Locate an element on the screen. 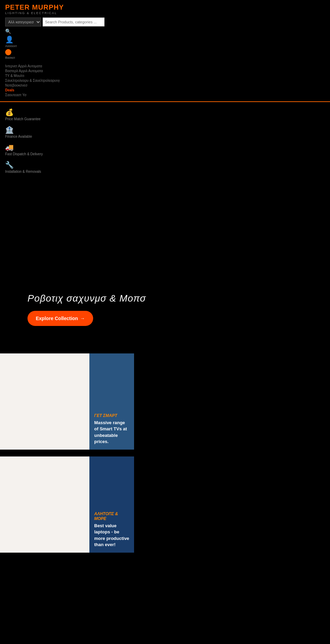 This screenshot has height=644, width=330. nav-link-6: Σαουτεαστ Υσ is located at coordinates (165, 95).